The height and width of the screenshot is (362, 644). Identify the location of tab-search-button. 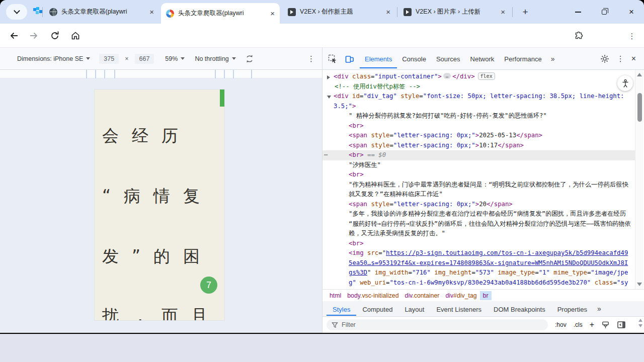
(17, 12).